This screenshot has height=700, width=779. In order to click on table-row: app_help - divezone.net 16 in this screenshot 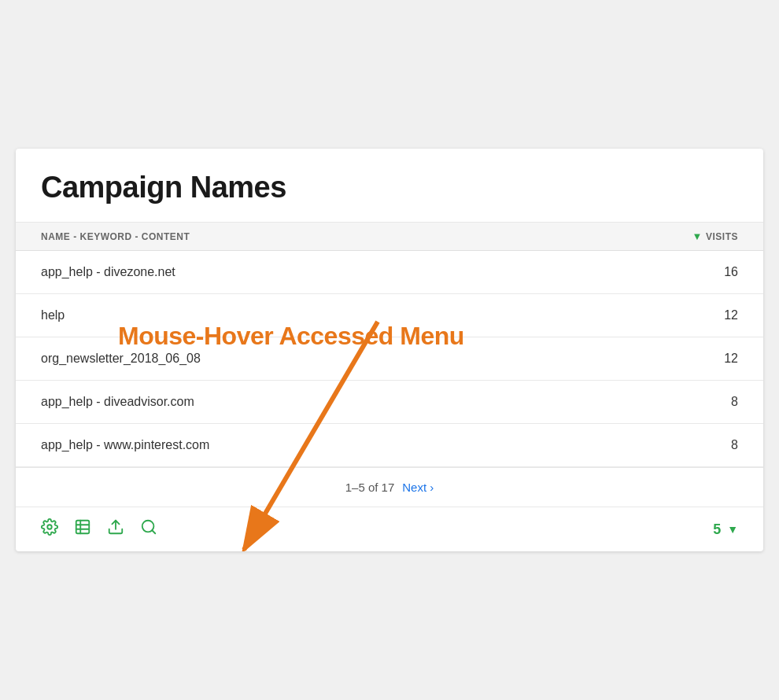, I will do `click(390, 272)`.